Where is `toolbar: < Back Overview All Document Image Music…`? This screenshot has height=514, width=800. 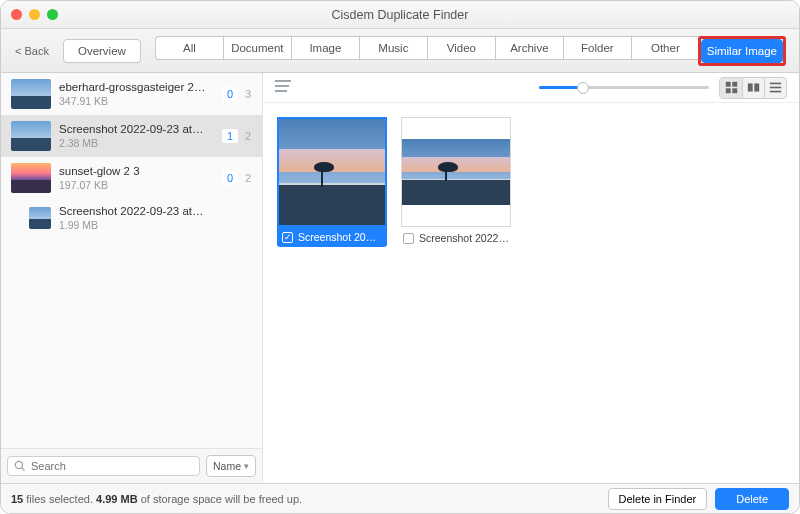 toolbar: < Back Overview All Document Image Music… is located at coordinates (400, 51).